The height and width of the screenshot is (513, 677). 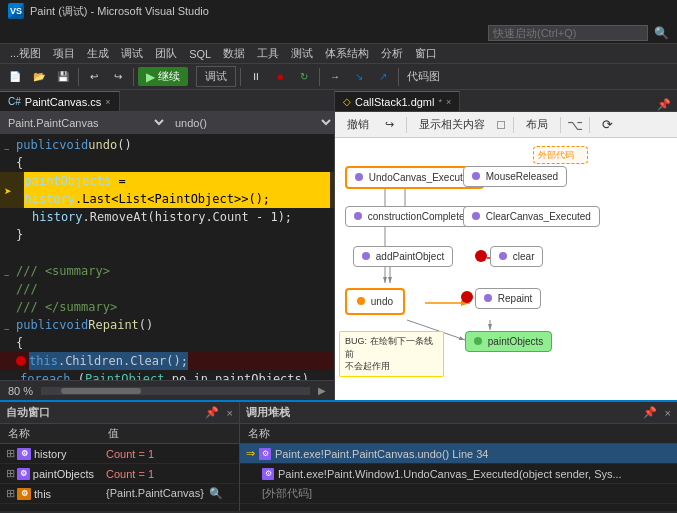 What do you see at coordinates (481, 256) in the screenshot?
I see `red-dot-clear` at bounding box center [481, 256].